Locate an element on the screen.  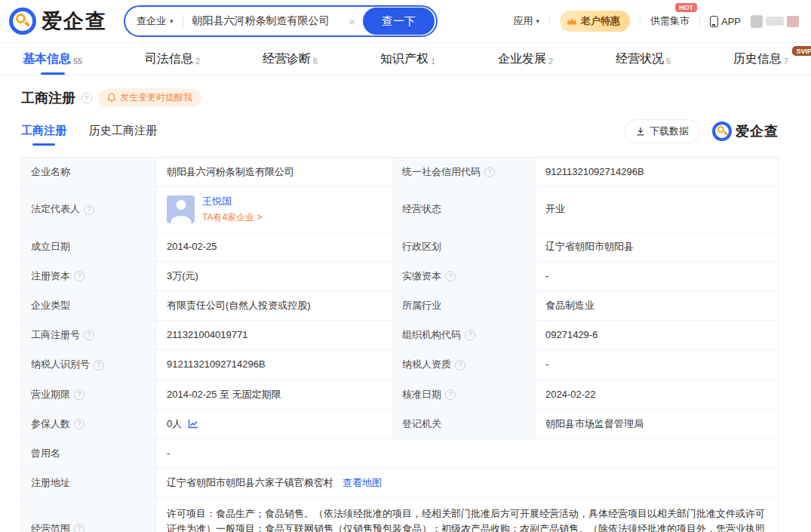
taxpayer-qualification-label: 纳税人资质 ? is located at coordinates (464, 364).